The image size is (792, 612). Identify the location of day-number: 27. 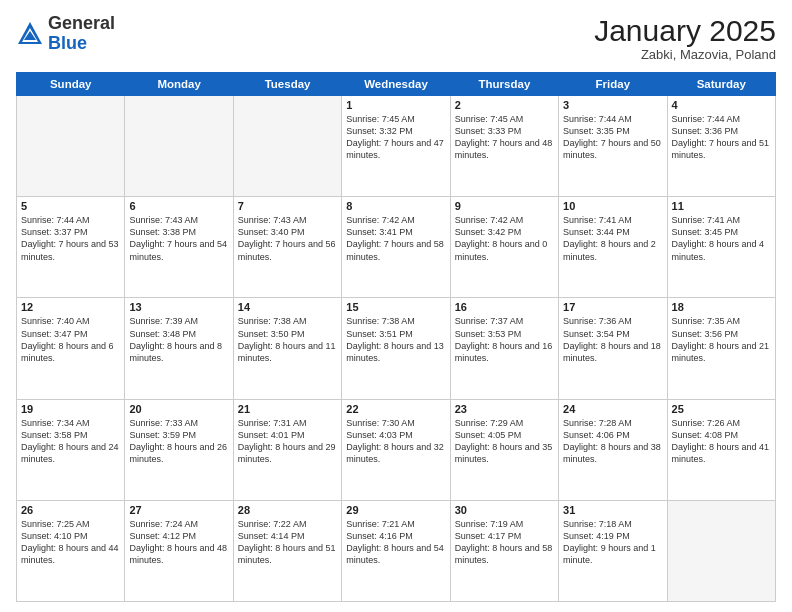
(178, 510).